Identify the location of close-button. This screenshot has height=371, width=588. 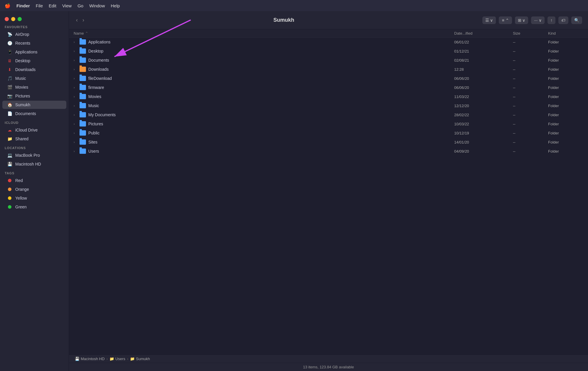
(7, 19).